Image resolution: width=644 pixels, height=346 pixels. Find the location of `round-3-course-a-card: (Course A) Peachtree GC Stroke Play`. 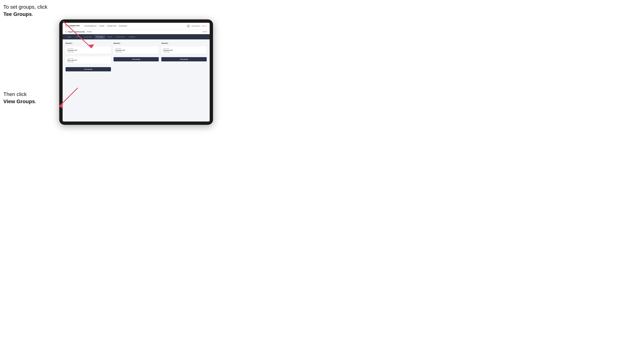

round-3-course-a-card: (Course A) Peachtree GC Stroke Play is located at coordinates (184, 50).